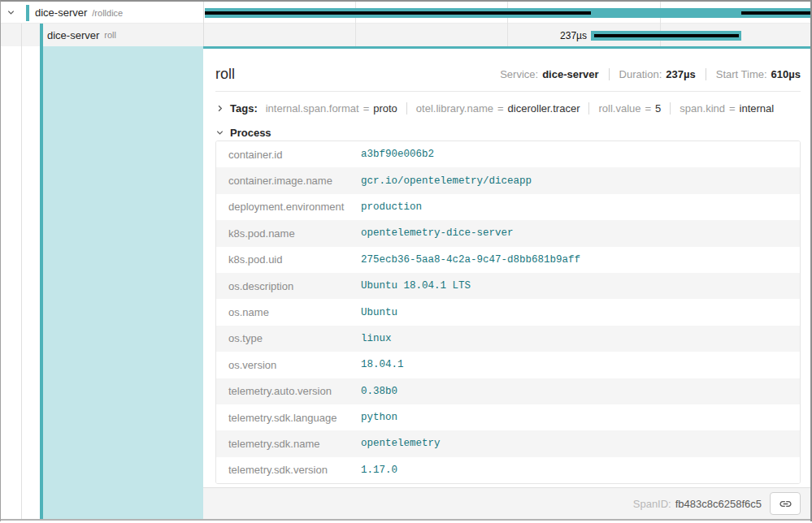 Image resolution: width=812 pixels, height=523 pixels. Describe the element at coordinates (658, 109) in the screenshot. I see `tag-value: 5` at that location.